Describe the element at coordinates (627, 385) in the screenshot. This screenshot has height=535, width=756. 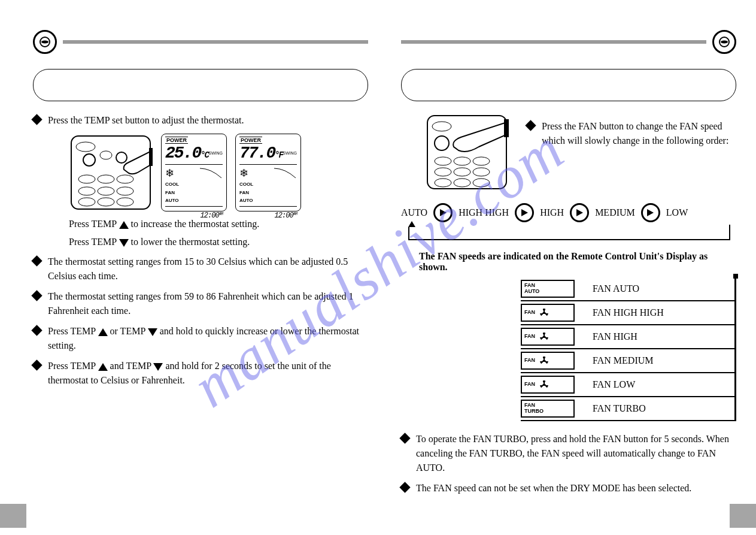
I see `table-row: FAN FAN LOW` at that location.